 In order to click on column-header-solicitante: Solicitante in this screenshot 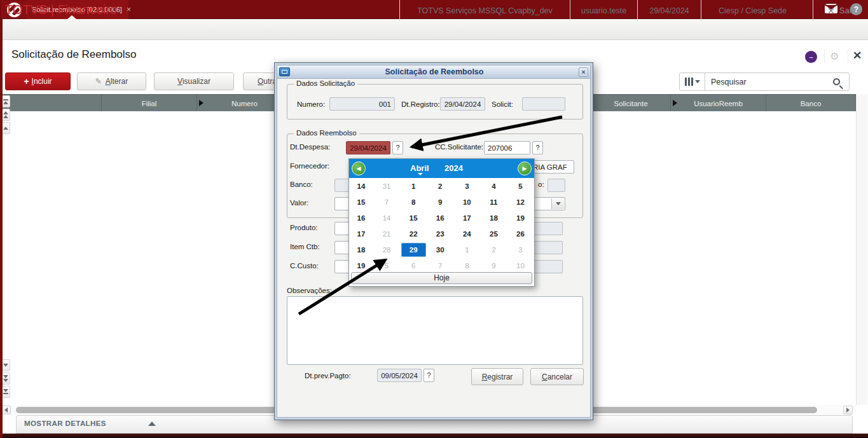, I will do `click(631, 103)`.